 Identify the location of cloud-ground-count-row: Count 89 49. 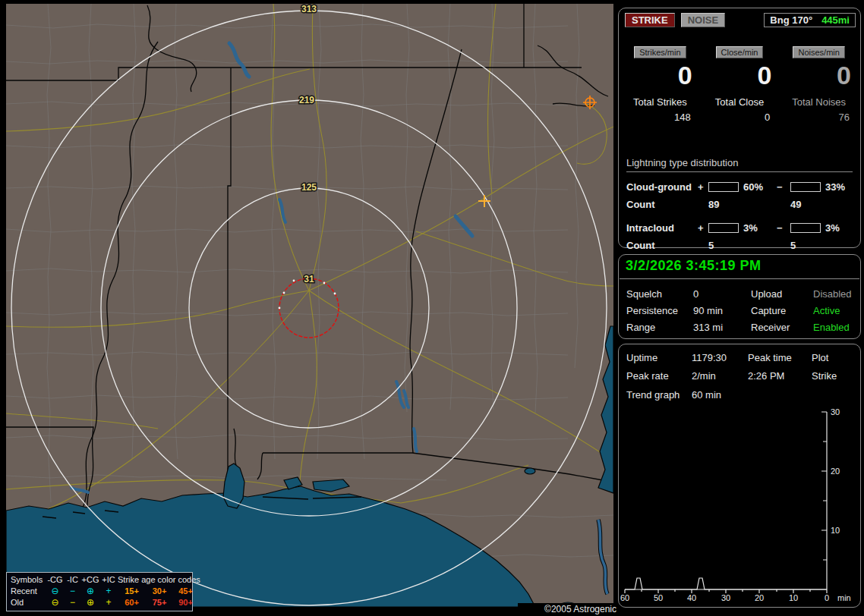
(739, 205).